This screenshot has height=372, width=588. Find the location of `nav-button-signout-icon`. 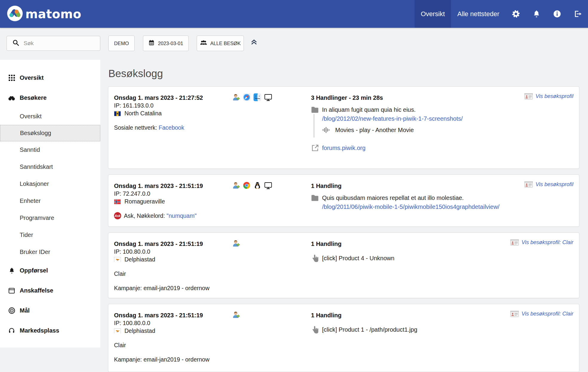

nav-button-signout-icon is located at coordinates (578, 14).